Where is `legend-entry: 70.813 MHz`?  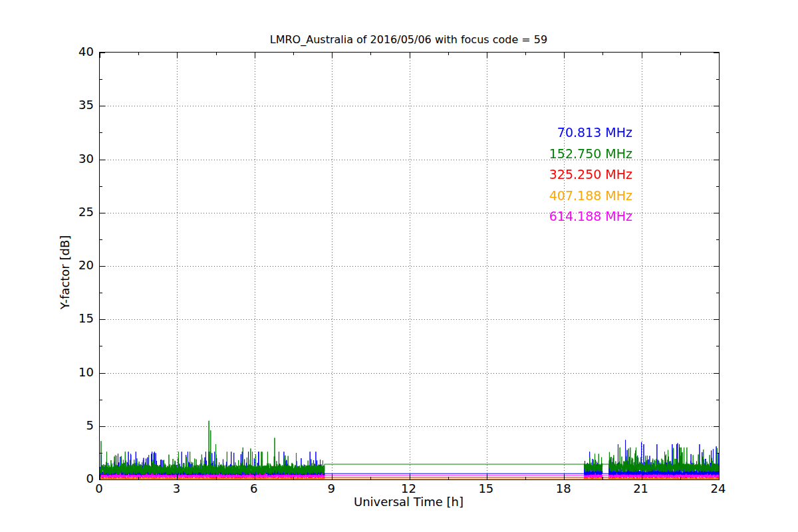
legend-entry: 70.813 MHz is located at coordinates (591, 133).